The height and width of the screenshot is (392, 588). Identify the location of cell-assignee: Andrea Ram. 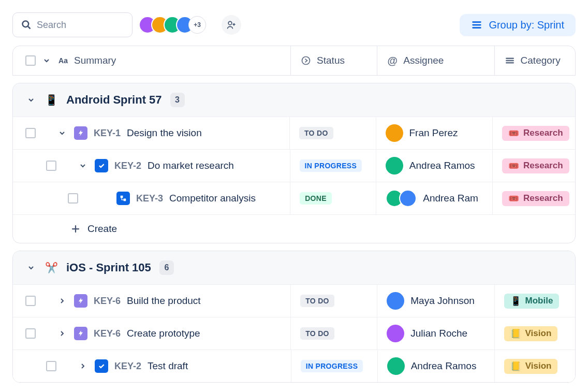
(434, 198).